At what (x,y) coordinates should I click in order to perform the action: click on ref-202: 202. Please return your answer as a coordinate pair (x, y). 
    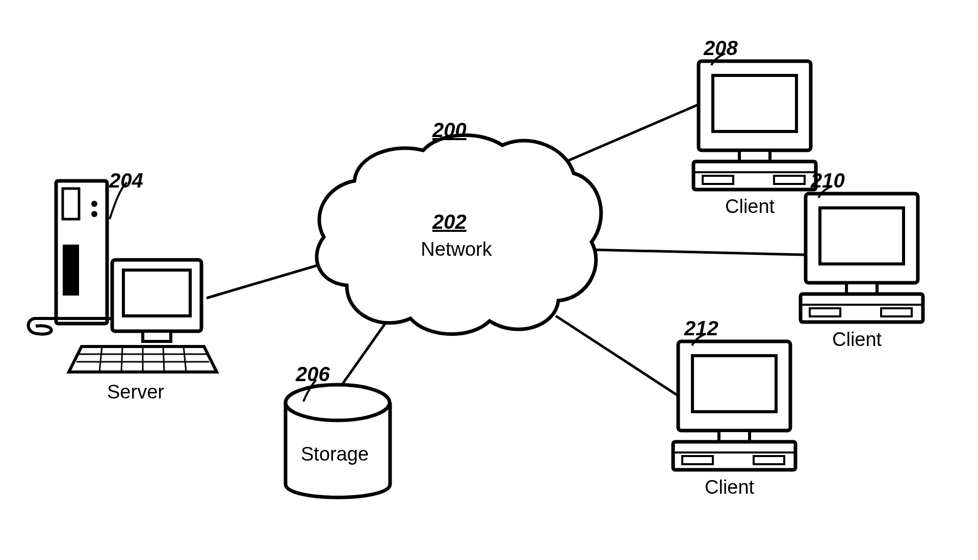
    Looking at the image, I should click on (450, 222).